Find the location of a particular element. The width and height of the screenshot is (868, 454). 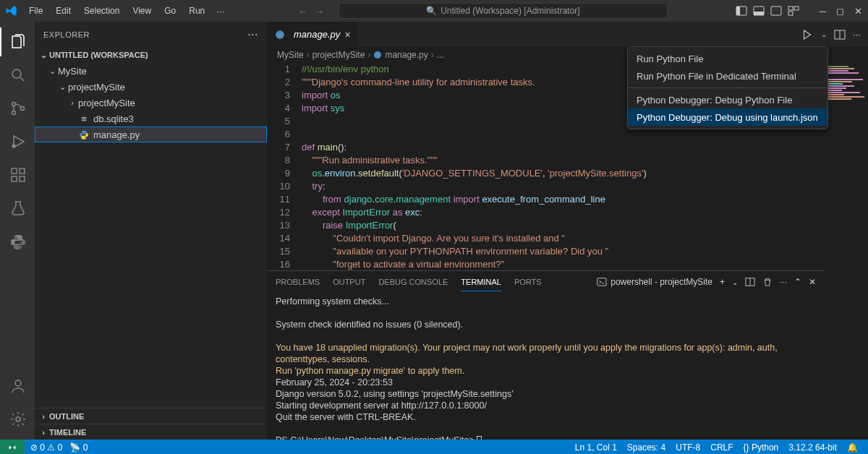

panel-tab-debug-console: DEBUG CONSOLE is located at coordinates (413, 282).